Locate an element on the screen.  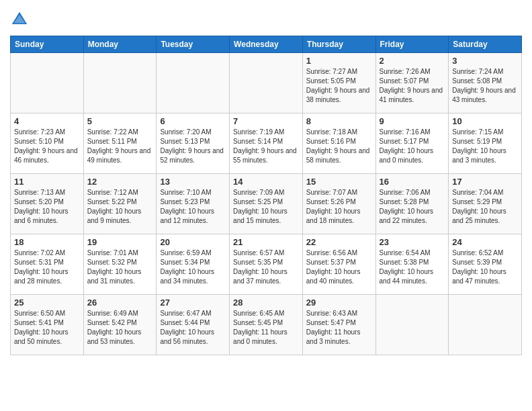
calendar-cell: 23Sunrise: 6:54 AMSunset: 5:38 PMDayligh… is located at coordinates (412, 265).